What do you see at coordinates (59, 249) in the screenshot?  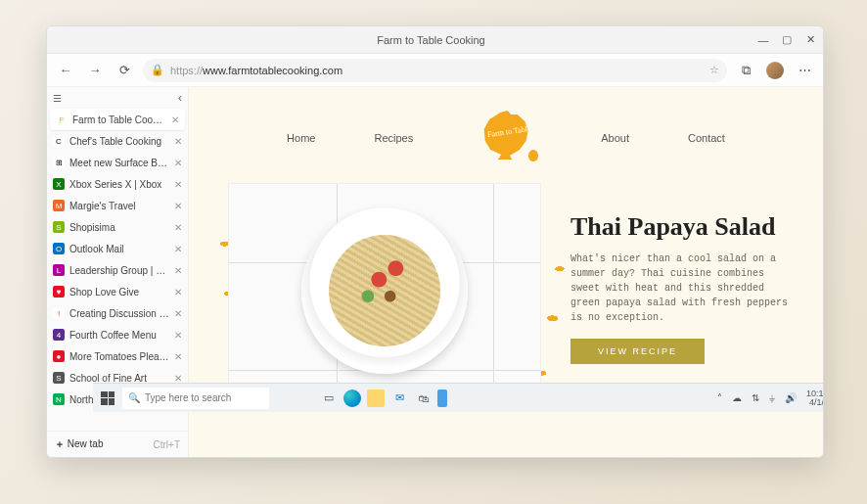 I see `tab-favicon: O` at bounding box center [59, 249].